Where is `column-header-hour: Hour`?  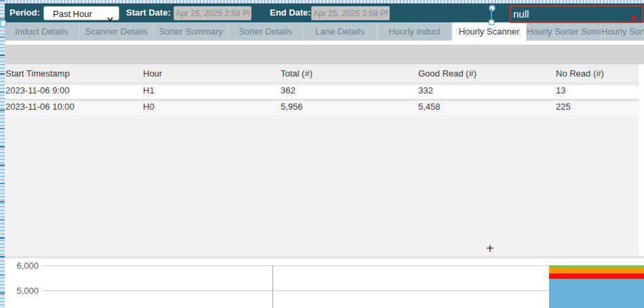 column-header-hour: Hour is located at coordinates (153, 73).